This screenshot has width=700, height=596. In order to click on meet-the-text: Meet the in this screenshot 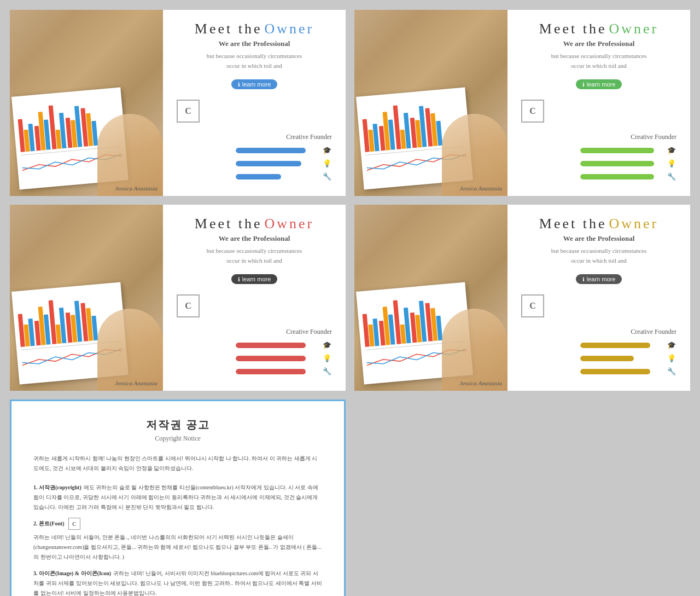, I will do `click(229, 28)`.